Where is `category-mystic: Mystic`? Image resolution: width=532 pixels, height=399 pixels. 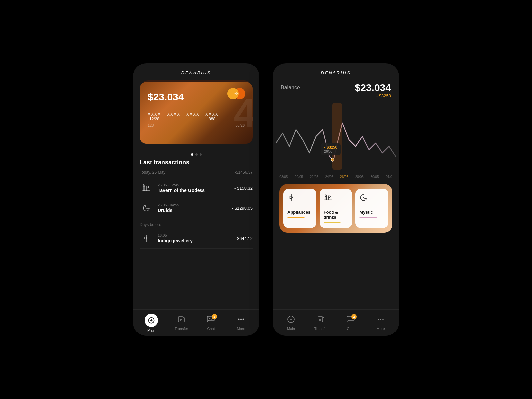
category-mystic: Mystic is located at coordinates (372, 208).